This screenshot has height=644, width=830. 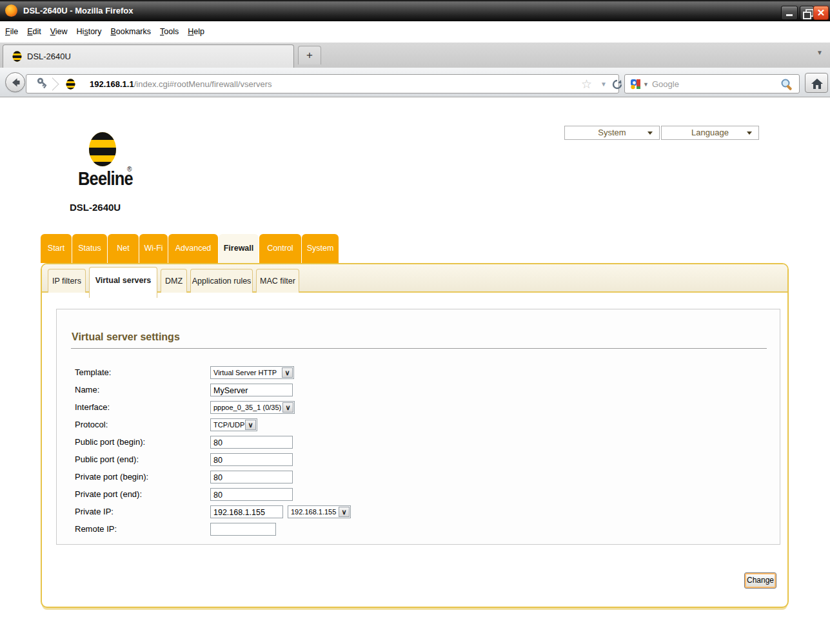 What do you see at coordinates (92, 407) in the screenshot?
I see `field-label: Interface:` at bounding box center [92, 407].